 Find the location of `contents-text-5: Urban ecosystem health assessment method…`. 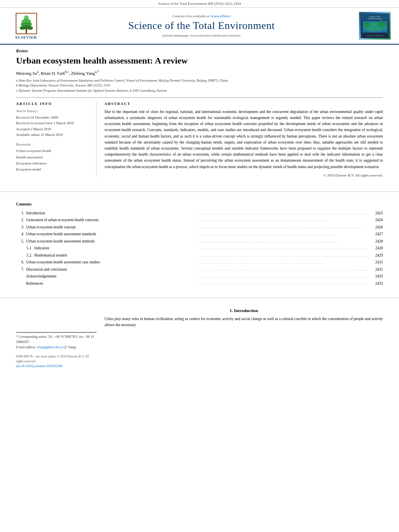

contents-text-5: Urban ecosystem health assessment method… is located at coordinates (111, 241).